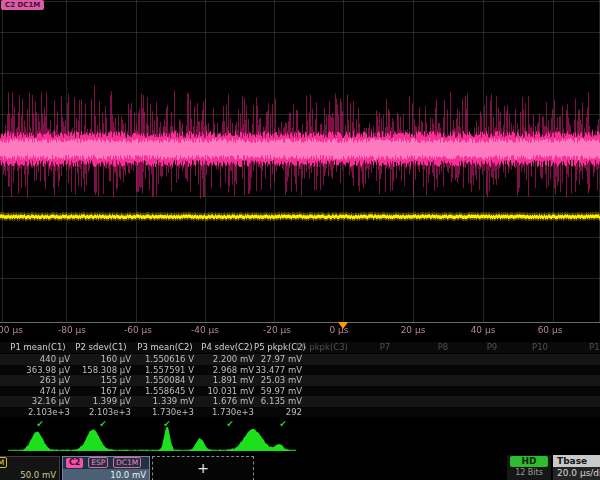 The height and width of the screenshot is (480, 600). I want to click on time-axis-label: -40 µs, so click(205, 330).